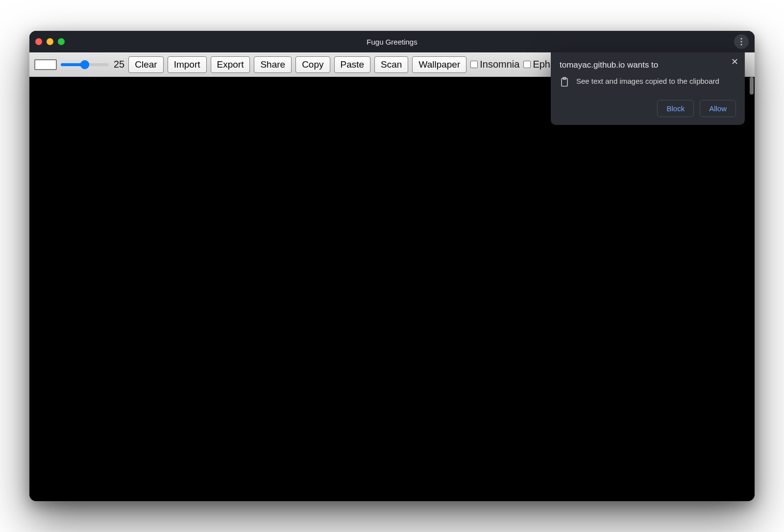  What do you see at coordinates (93, 65) in the screenshot?
I see `brush-size-control: 25` at bounding box center [93, 65].